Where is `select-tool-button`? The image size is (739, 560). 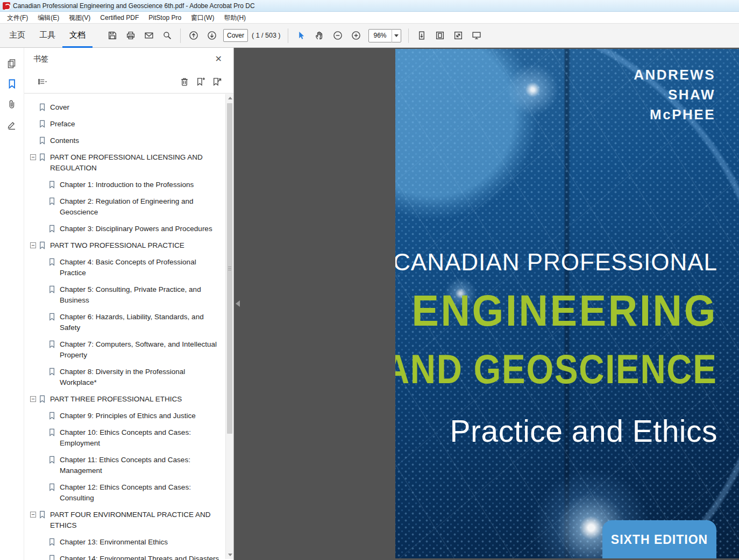
select-tool-button is located at coordinates (301, 35).